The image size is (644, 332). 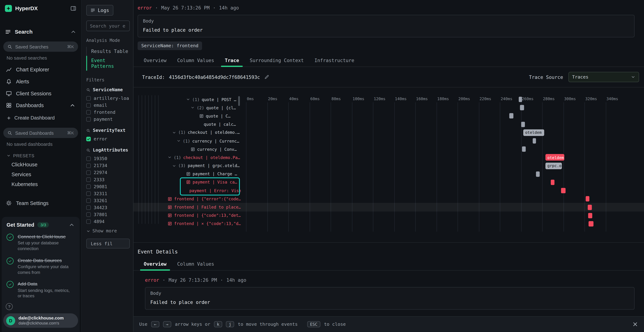 What do you see at coordinates (41, 203) in the screenshot?
I see `team-settings-button: Team Settings` at bounding box center [41, 203].